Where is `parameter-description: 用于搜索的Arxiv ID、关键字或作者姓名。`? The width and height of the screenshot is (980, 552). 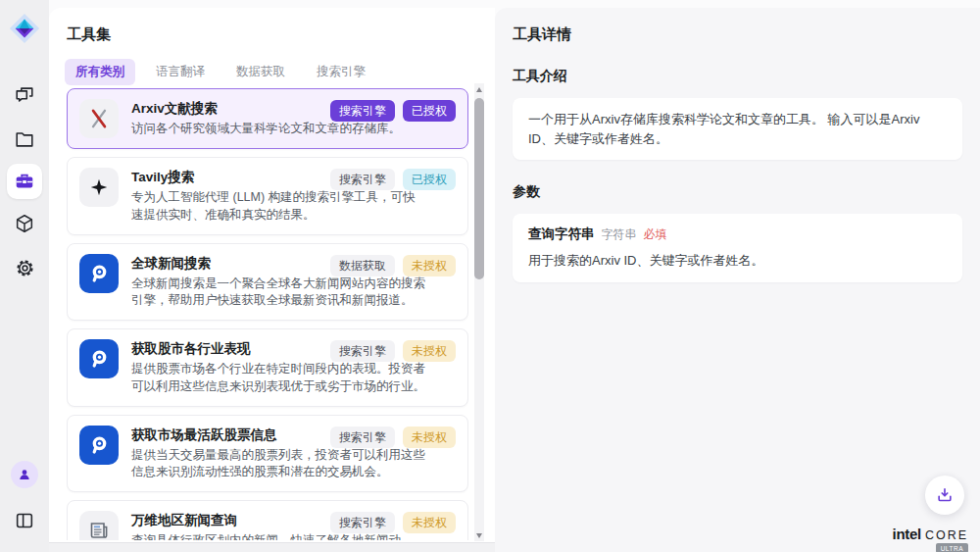
parameter-description: 用于搜索的Arxiv ID、关键字或作者姓名。 is located at coordinates (737, 261).